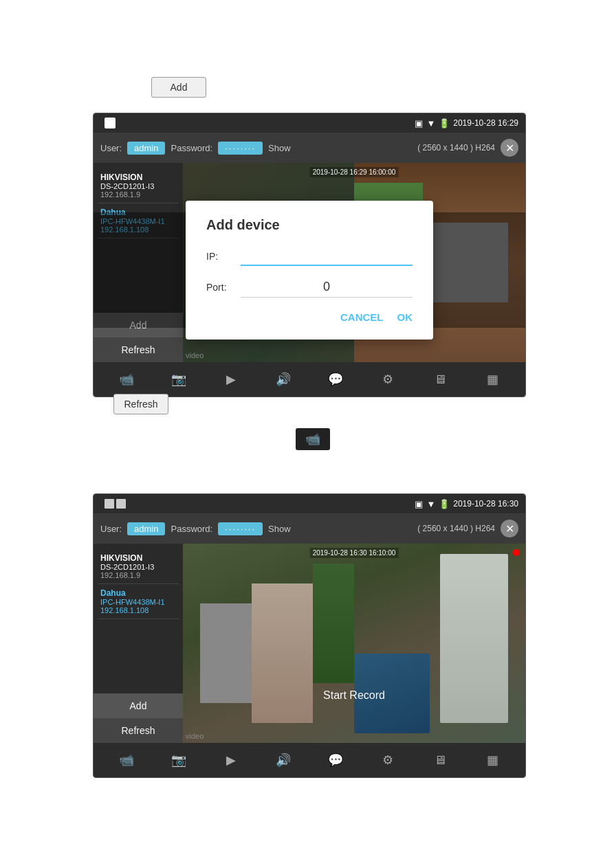 This screenshot has height=868, width=614. What do you see at coordinates (191, 148) in the screenshot?
I see `password-label-1: Password:` at bounding box center [191, 148].